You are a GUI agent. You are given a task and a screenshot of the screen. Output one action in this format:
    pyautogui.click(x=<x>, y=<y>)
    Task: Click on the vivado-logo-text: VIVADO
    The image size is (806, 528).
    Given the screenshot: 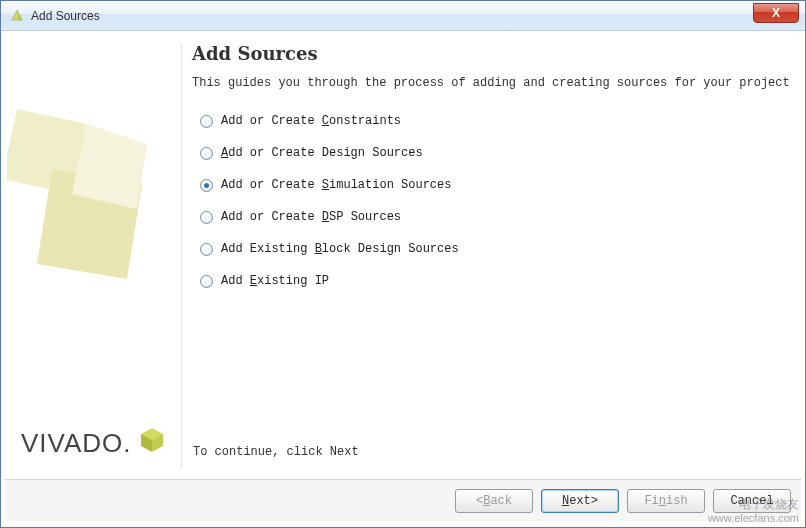 What is the action you would take?
    pyautogui.click(x=72, y=443)
    